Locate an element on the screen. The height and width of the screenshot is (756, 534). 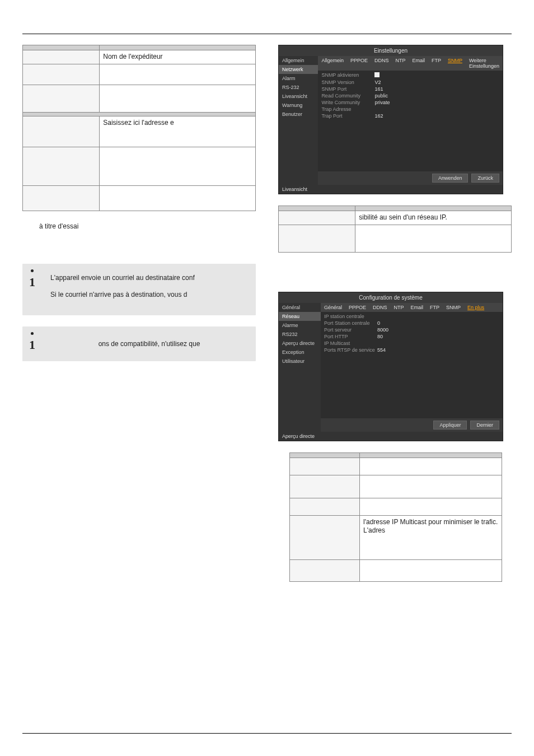
cell: Nom de l'expéditeur is located at coordinates (178, 57).